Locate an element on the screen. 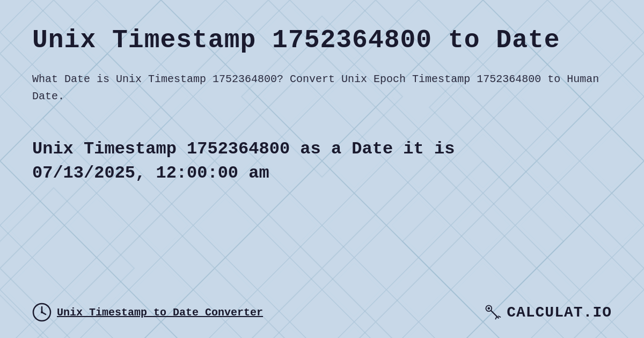 This screenshot has height=338, width=644. result-section: Unix Timestamp 1752364800 as a Date it i… is located at coordinates (322, 161).